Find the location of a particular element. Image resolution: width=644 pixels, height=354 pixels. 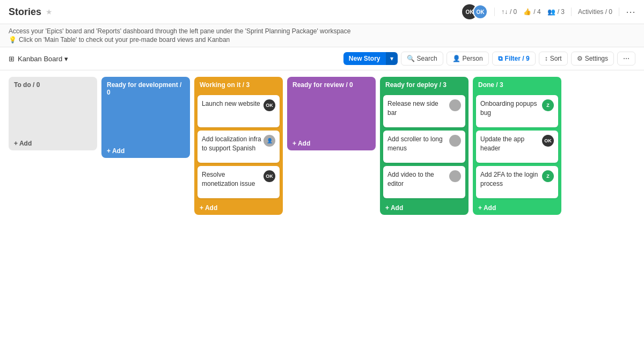

avatar-group: OK OK is located at coordinates (475, 12).